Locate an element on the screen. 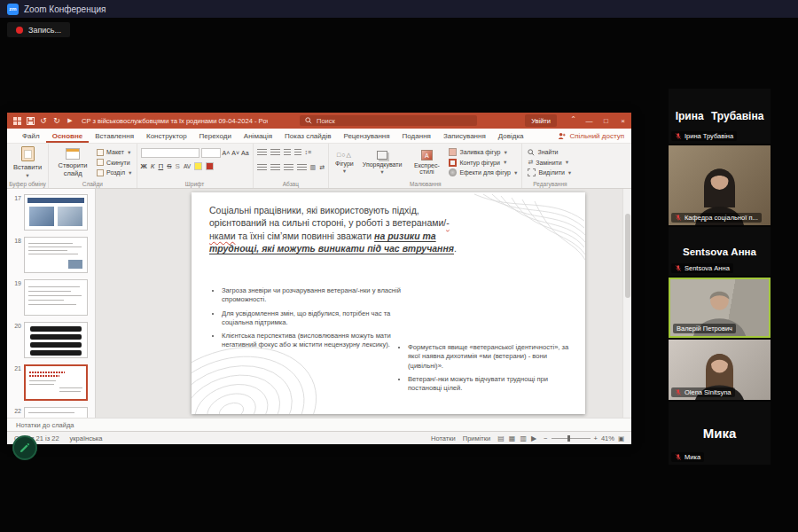 This screenshot has height=532, width=798. replace-button: ⇄Замінити▼ is located at coordinates (550, 163).